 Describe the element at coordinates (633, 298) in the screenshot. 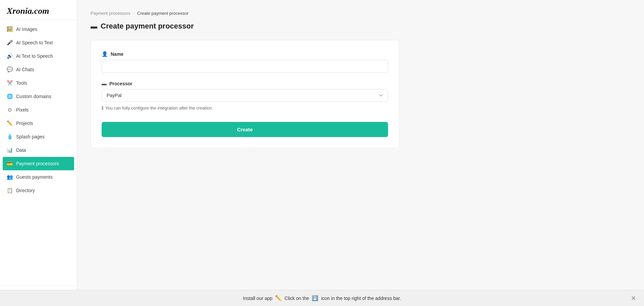

I see `install-close-button: ✕` at that location.